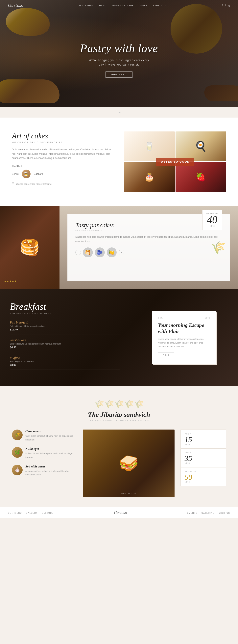  What do you see at coordinates (63, 136) in the screenshot?
I see `art-title: Art of cakes` at bounding box center [63, 136].